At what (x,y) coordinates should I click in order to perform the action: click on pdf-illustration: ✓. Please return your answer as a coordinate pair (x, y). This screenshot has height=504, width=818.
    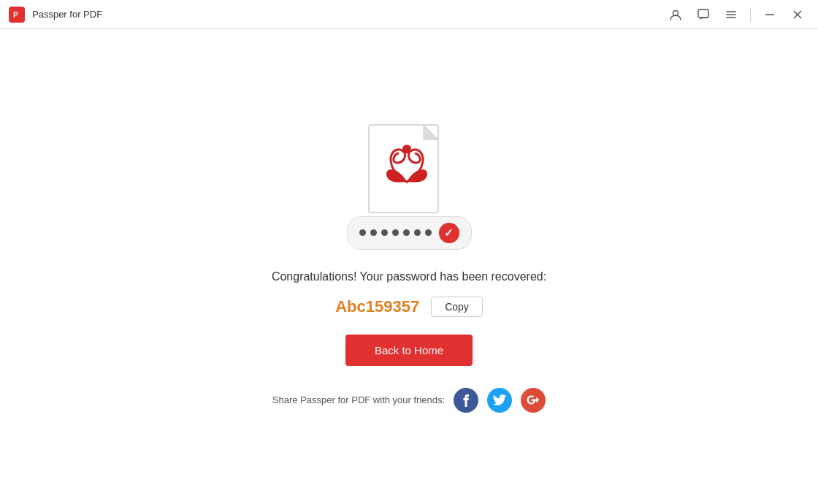
    Looking at the image, I should click on (409, 186).